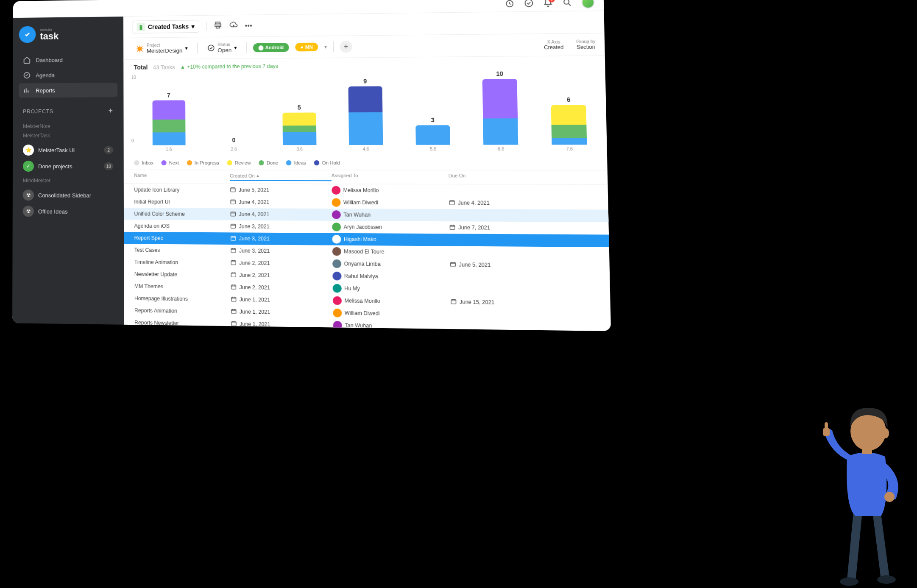 The width and height of the screenshot is (917, 588). I want to click on cell-name: Report Spec, so click(182, 238).